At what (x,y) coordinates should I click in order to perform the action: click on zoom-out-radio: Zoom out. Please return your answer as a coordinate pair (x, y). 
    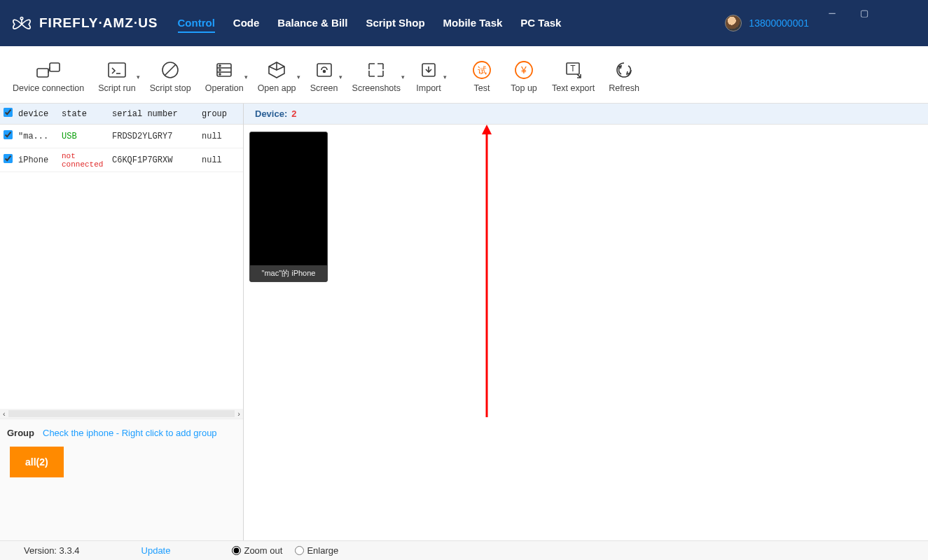
    Looking at the image, I should click on (257, 550).